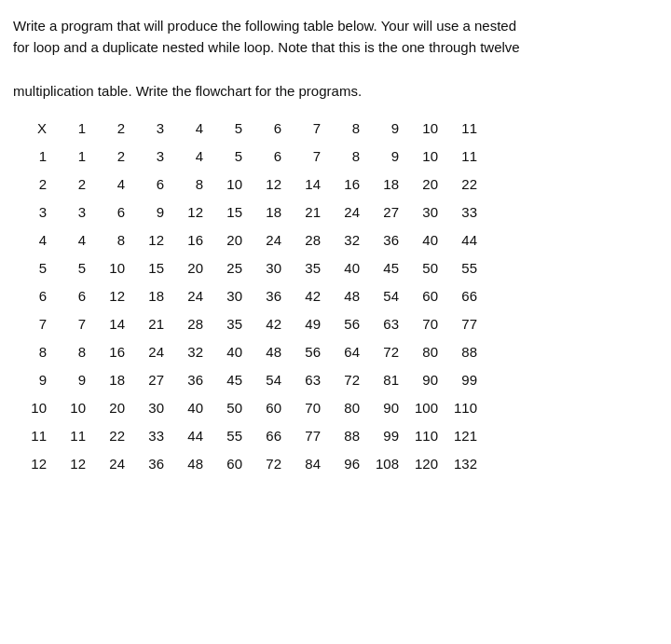 Image resolution: width=671 pixels, height=644 pixels. Describe the element at coordinates (245, 268) in the screenshot. I see `table-row: 5510152025303540455055` at that location.